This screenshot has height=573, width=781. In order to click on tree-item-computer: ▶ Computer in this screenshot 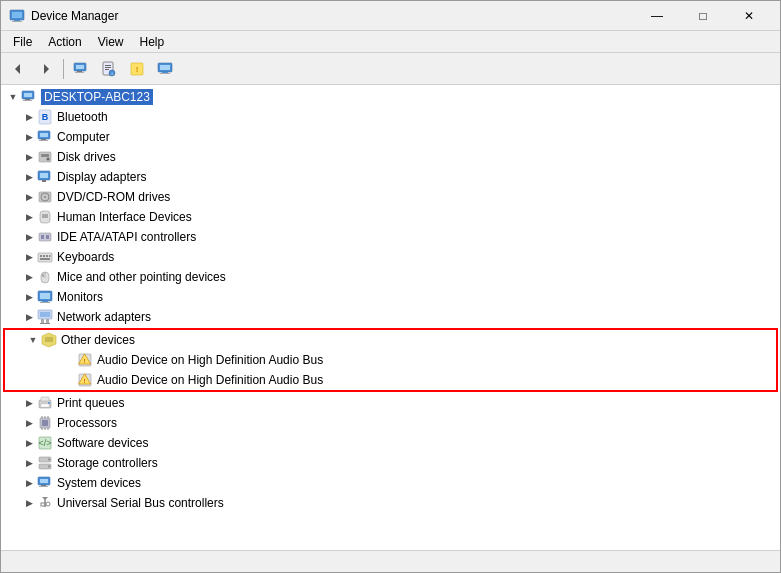, I will do `click(390, 137)`.